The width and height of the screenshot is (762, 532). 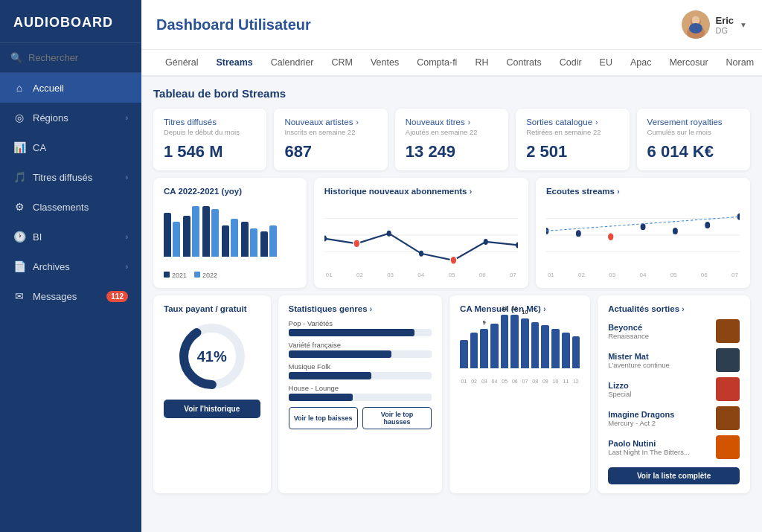 What do you see at coordinates (127, 118) in the screenshot?
I see `arrow-icon-regions: ›` at bounding box center [127, 118].